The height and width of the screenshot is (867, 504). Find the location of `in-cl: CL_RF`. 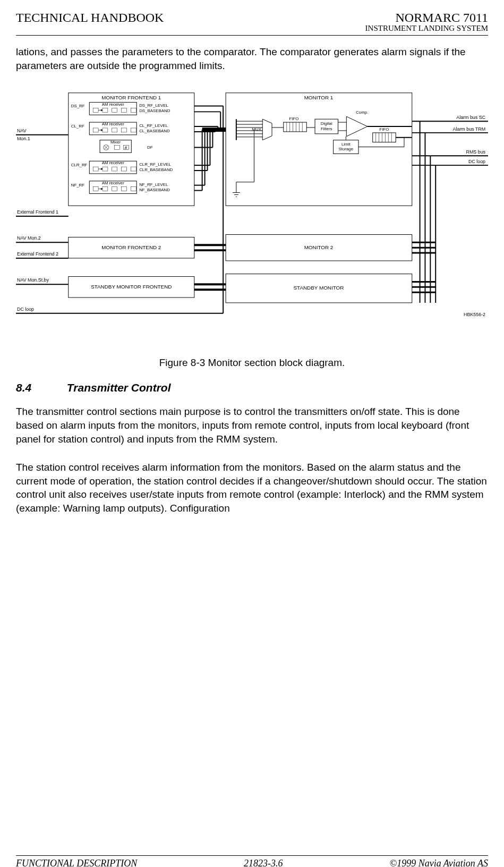

in-cl: CL_RF is located at coordinates (78, 126).